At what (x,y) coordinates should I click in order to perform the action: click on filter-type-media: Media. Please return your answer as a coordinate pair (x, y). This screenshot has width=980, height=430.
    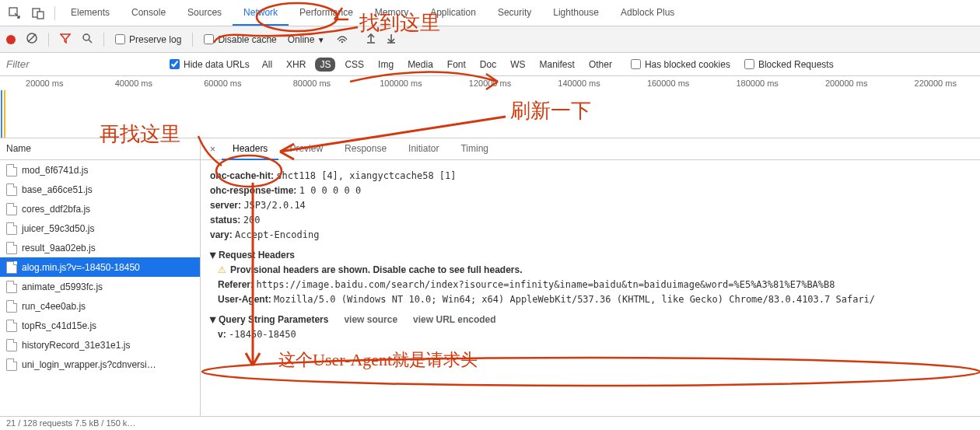
    Looking at the image, I should click on (420, 65).